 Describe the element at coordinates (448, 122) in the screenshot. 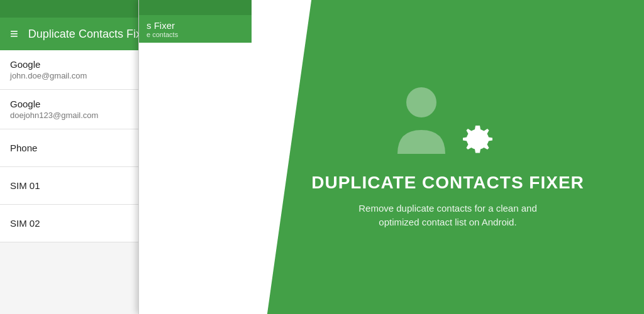

I see `app-icon-group` at that location.